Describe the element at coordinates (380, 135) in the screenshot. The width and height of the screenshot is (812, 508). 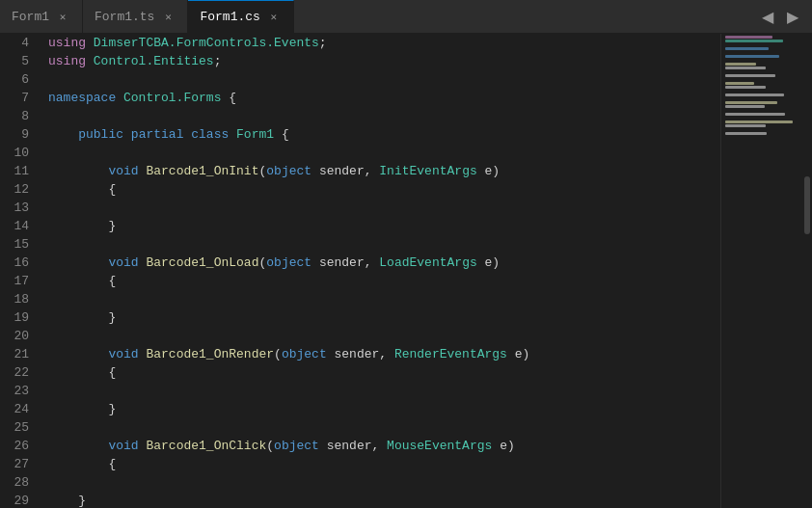
I see `code-line-9: public partial class Form1 {` at that location.